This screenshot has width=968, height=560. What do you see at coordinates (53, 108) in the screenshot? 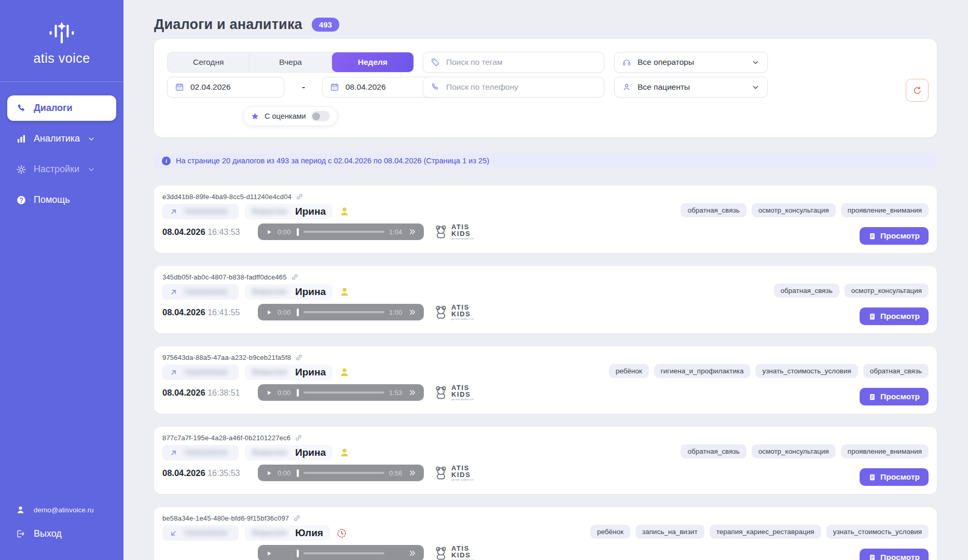
I see `sidebar-item-label: Диалоги` at bounding box center [53, 108].